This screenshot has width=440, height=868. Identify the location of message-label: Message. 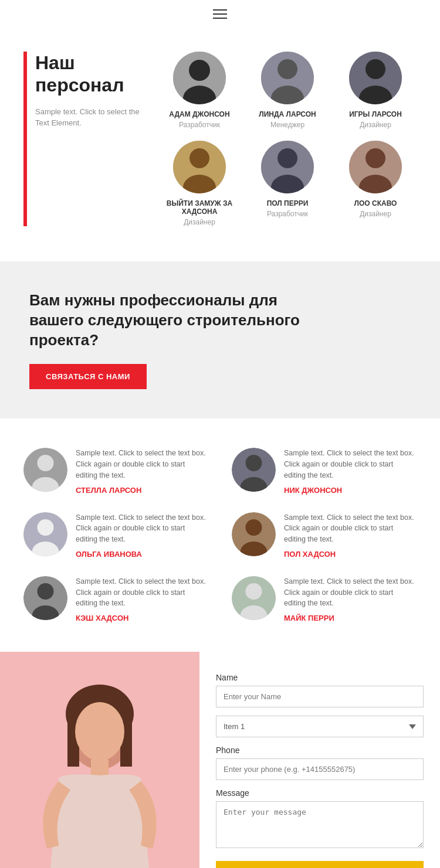
(320, 793).